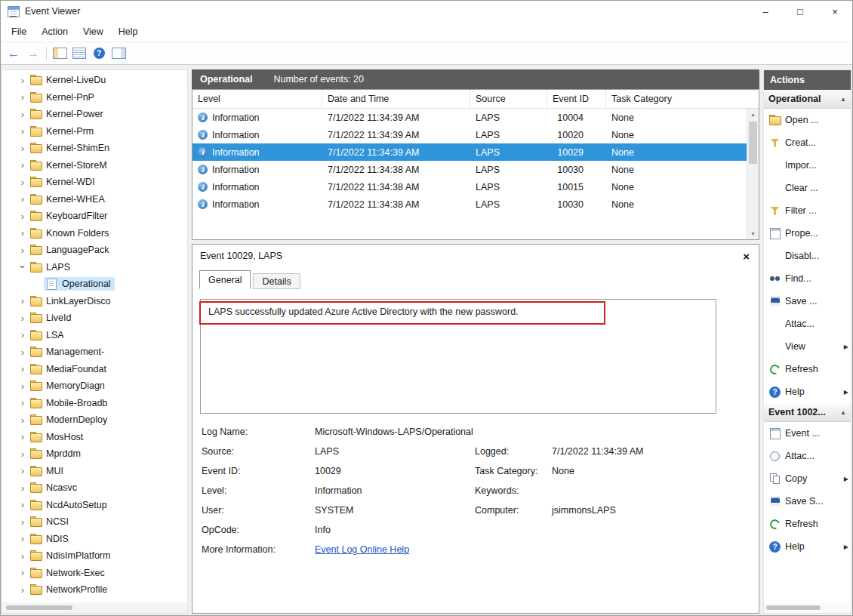 The image size is (853, 616). What do you see at coordinates (95, 522) in the screenshot?
I see `tree-item: NCSI` at bounding box center [95, 522].